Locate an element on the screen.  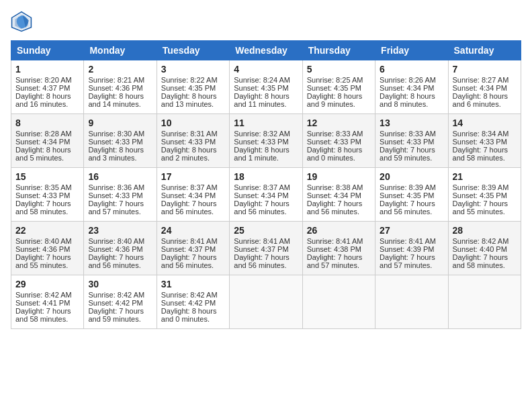
day-number: 18 is located at coordinates (266, 177).